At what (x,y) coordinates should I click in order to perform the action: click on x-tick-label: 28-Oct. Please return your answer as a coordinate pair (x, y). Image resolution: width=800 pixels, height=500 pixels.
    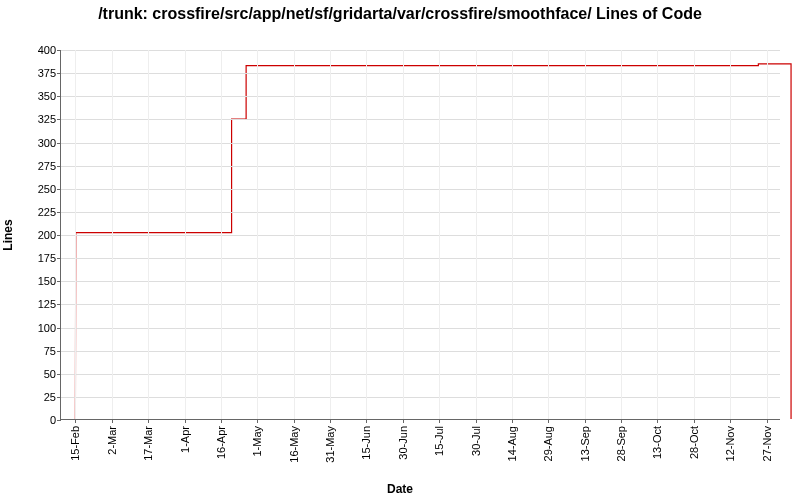
    Looking at the image, I should click on (694, 454).